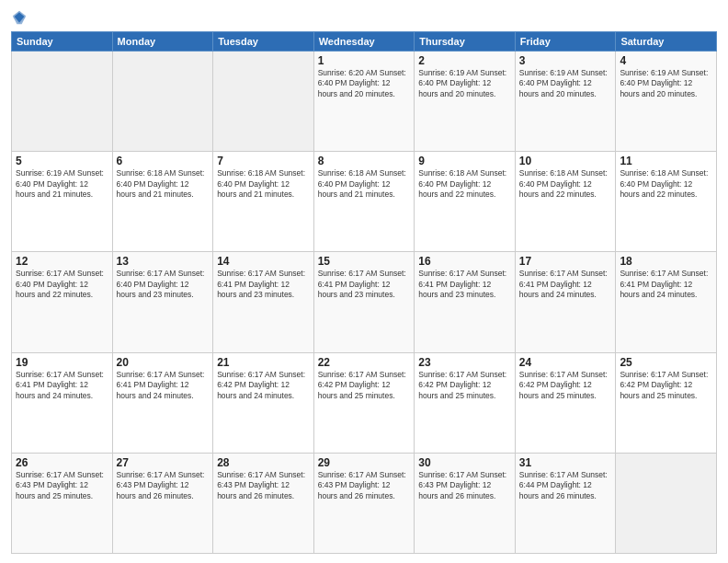 This screenshot has width=728, height=563. What do you see at coordinates (364, 463) in the screenshot?
I see `day-number: 29` at bounding box center [364, 463].